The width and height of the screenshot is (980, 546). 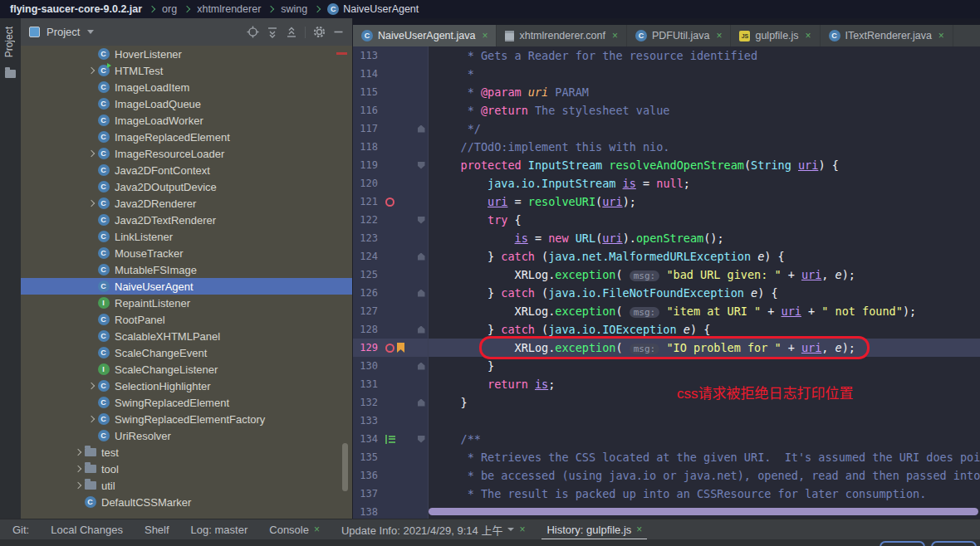 I want to click on tree-item-imageloadworker: CImageLoadWorker, so click(x=186, y=120).